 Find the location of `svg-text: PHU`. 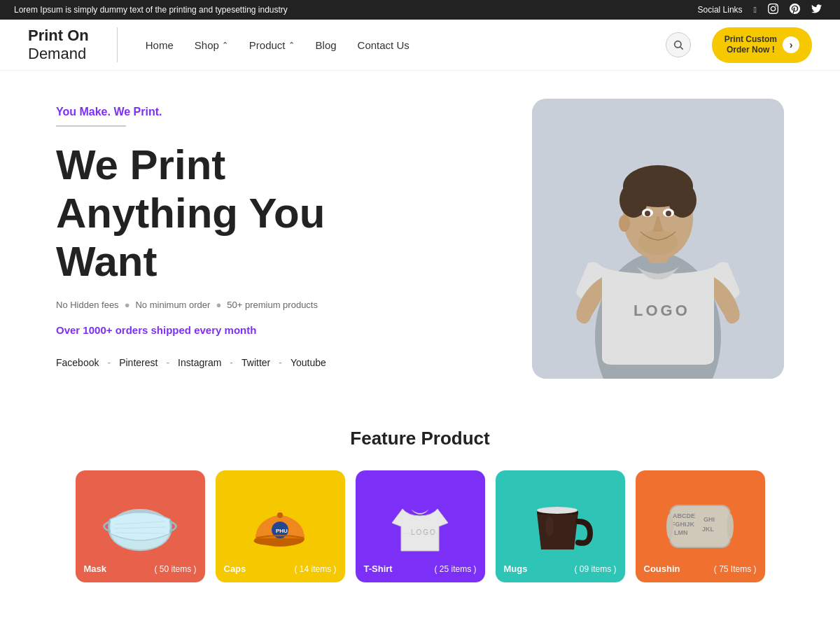

svg-text: PHU is located at coordinates (281, 531).